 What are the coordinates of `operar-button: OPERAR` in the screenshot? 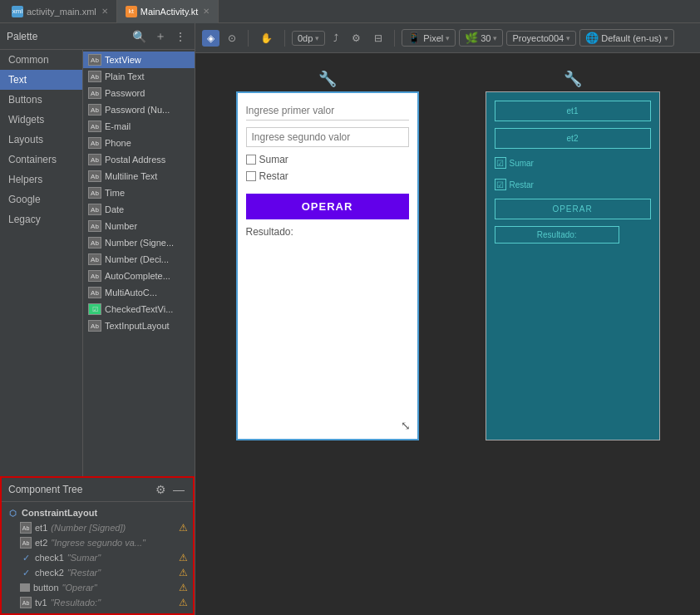 It's located at (328, 206).